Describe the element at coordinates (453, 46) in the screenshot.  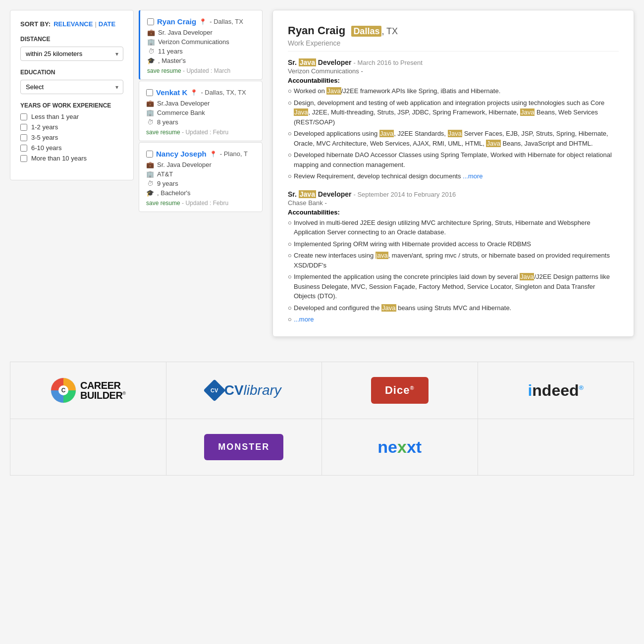
I see `work-experience-heading: Work Experience` at that location.